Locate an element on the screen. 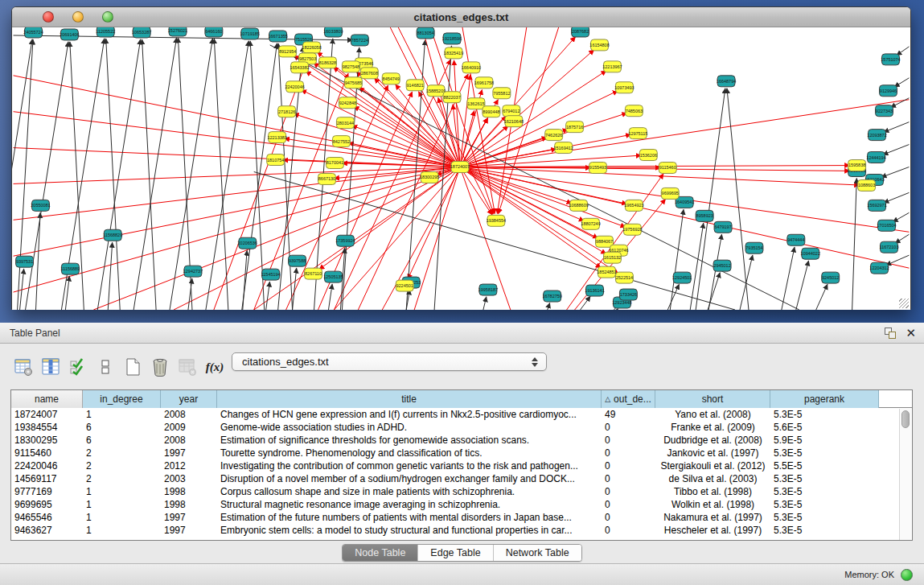 The width and height of the screenshot is (924, 585). table-row: 911546021997Tourette syndrome. Phenomeno… is located at coordinates (462, 453).